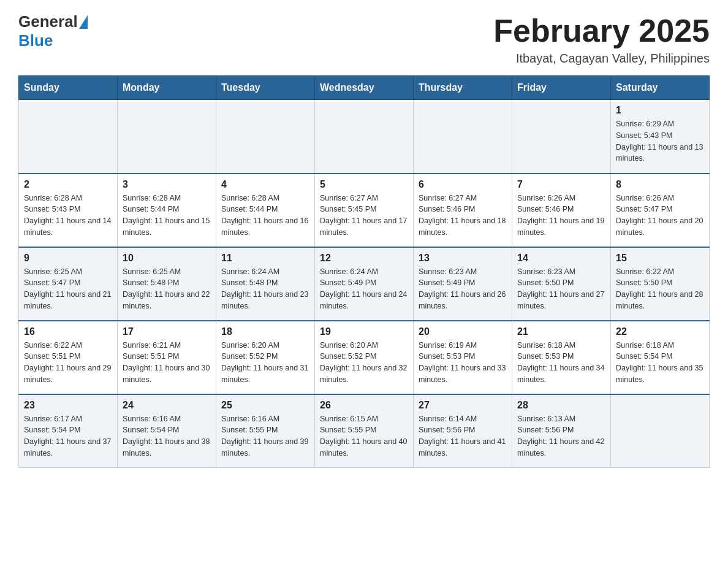  Describe the element at coordinates (463, 289) in the screenshot. I see `day-info: Sunrise: 6:23 AM Sunset: 5:49 PM Dayligh…` at that location.